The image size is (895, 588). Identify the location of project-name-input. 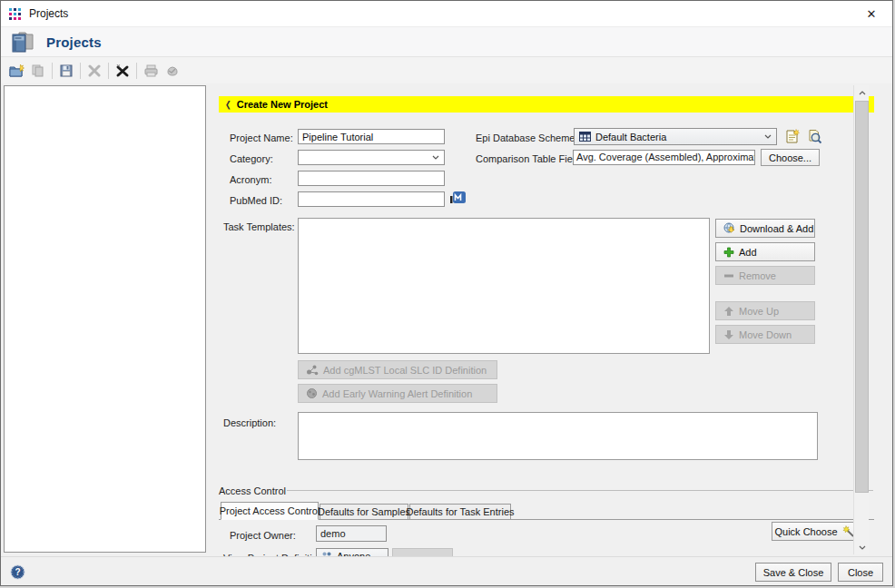
(371, 136).